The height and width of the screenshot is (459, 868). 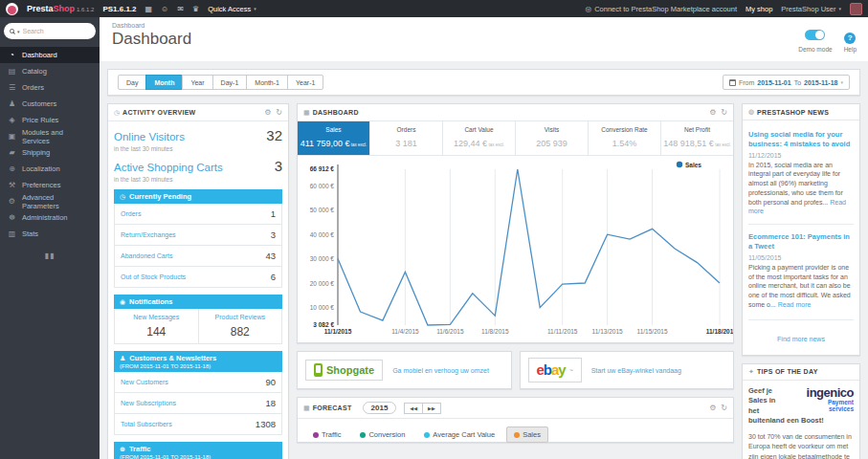 What do you see at coordinates (149, 10) in the screenshot?
I see `cart-icon: ▦` at bounding box center [149, 10].